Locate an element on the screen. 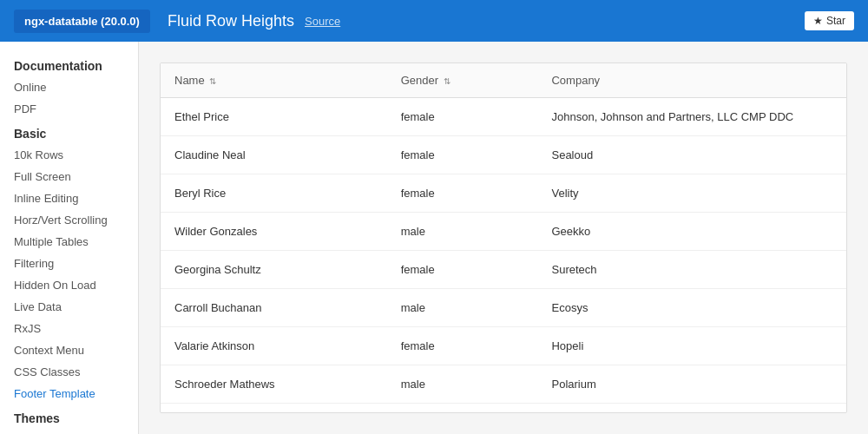 This screenshot has height=434, width=868. sidebar-item-footer-template: Footer Template is located at coordinates (69, 394).